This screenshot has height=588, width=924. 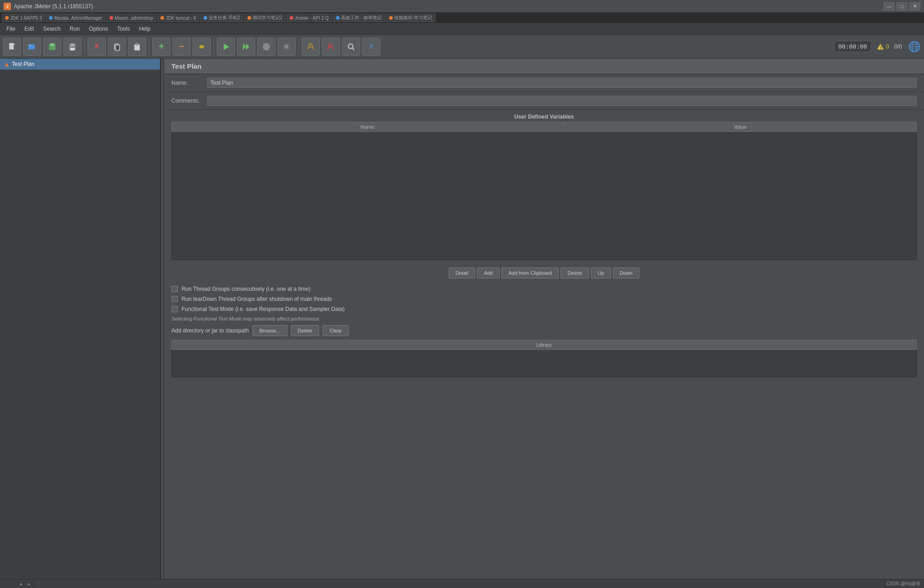 What do you see at coordinates (210, 331) in the screenshot?
I see `classpath-label: Add directory or jar to classpath` at bounding box center [210, 331].